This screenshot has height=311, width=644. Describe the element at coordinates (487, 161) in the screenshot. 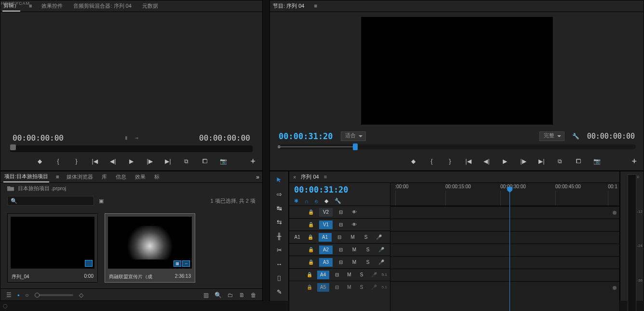

I see `step-back-icon: ◀|` at that location.